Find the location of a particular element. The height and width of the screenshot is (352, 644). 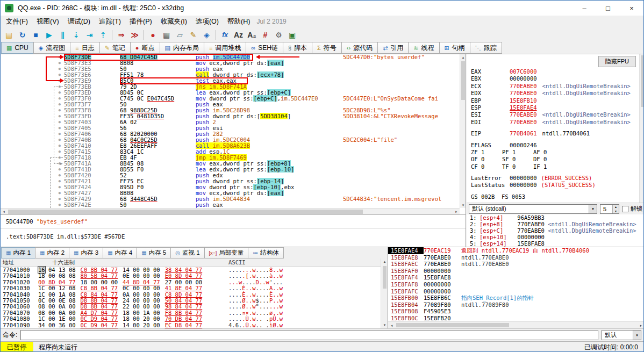

argument-row: 1:[esp+4] 96A59BB3 is located at coordinates (555, 218).